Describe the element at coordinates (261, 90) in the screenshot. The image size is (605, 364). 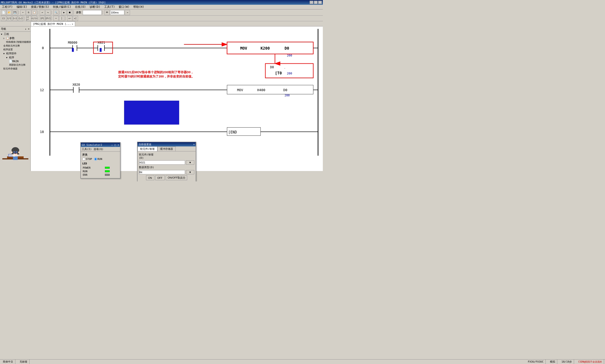
I see `mov2-arg1: H400` at that location.